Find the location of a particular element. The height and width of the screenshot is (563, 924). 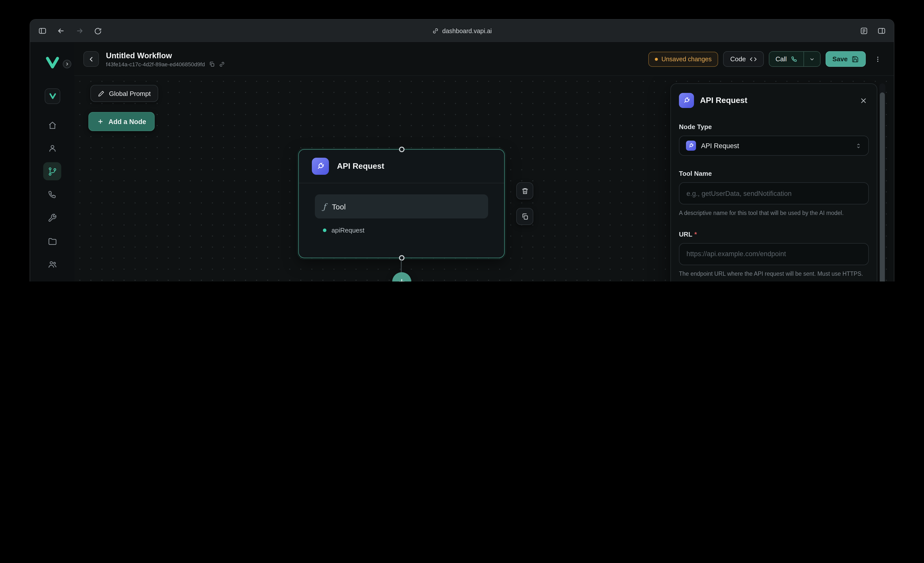

pencil-icon is located at coordinates (101, 93).